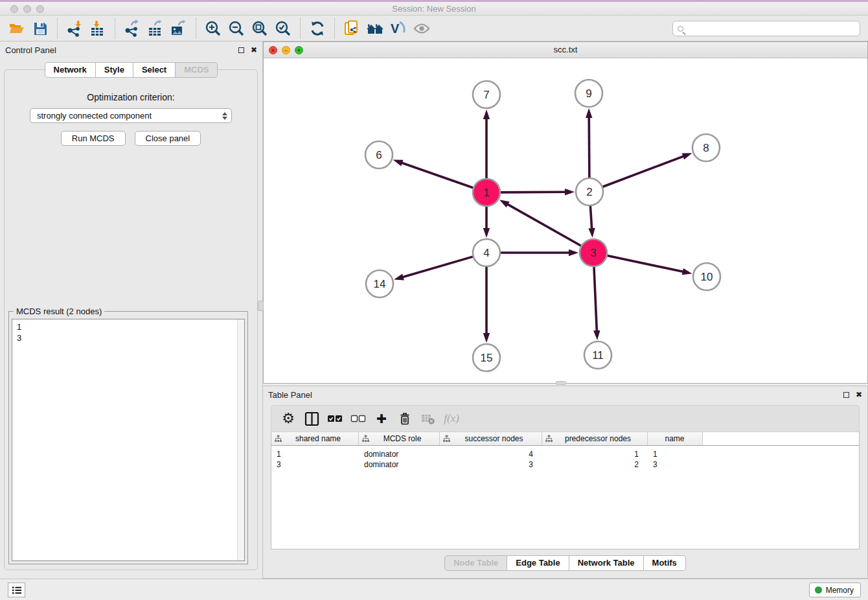 Image resolution: width=868 pixels, height=600 pixels. I want to click on eye-icon, so click(422, 29).